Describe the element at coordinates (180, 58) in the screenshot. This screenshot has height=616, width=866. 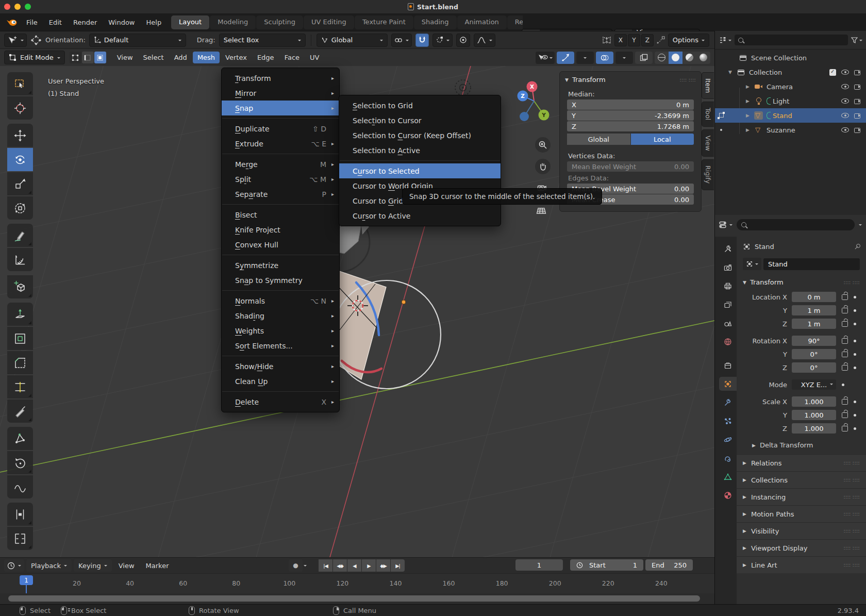
I see `viewport-menu-item: Add` at that location.